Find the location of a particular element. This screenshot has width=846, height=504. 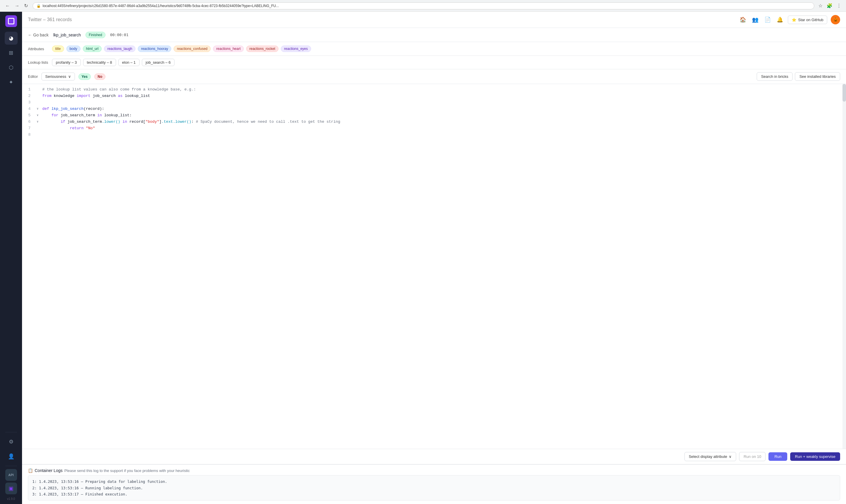

attr-title: title is located at coordinates (58, 49).